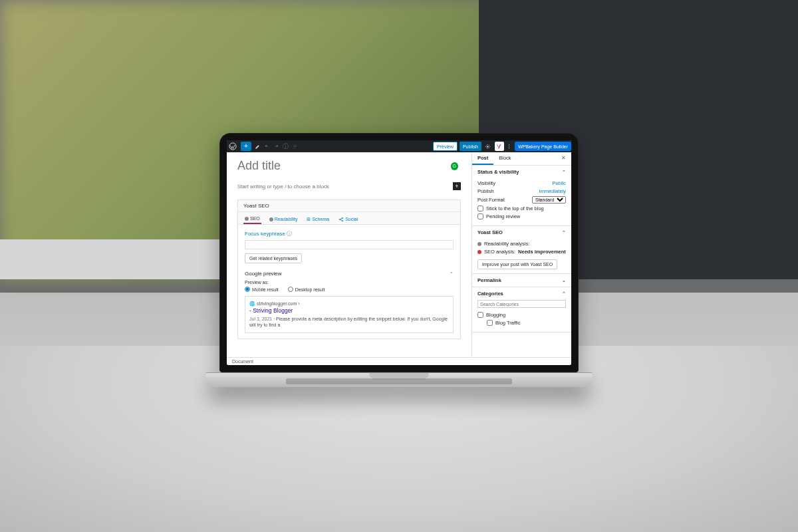  Describe the element at coordinates (349, 311) in the screenshot. I see `serp-title: - Striving Blogger` at that location.